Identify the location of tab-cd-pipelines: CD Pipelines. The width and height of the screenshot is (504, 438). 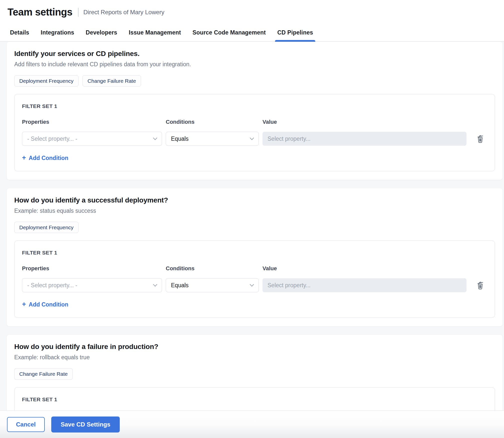
(295, 32).